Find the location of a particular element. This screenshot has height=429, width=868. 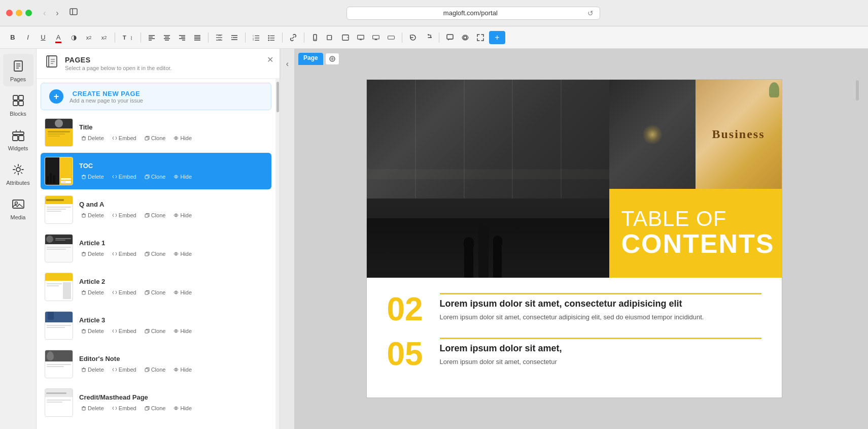

underline-button: U is located at coordinates (43, 38).